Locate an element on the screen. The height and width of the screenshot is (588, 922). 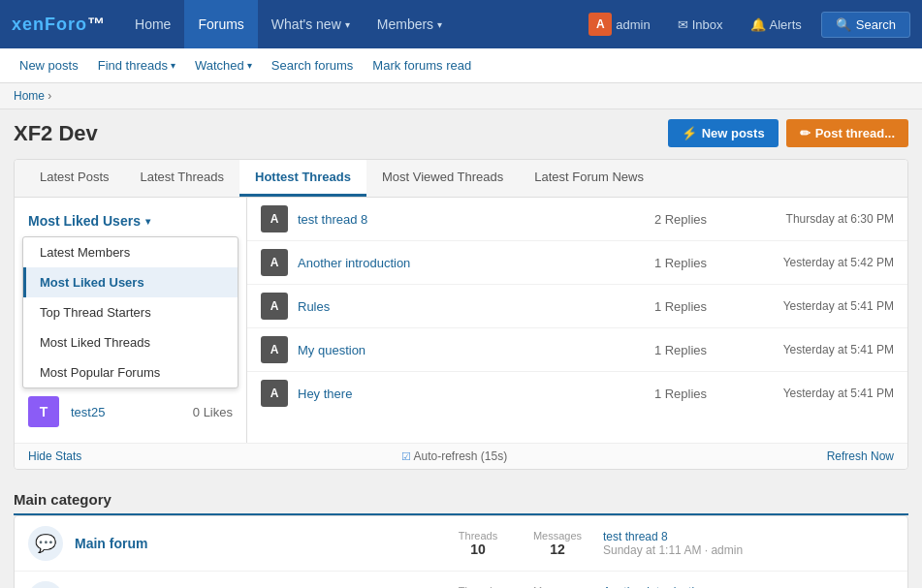
forum-latest-0: test thread 8 Sunday at 1:11 AM · admin is located at coordinates (748, 543).